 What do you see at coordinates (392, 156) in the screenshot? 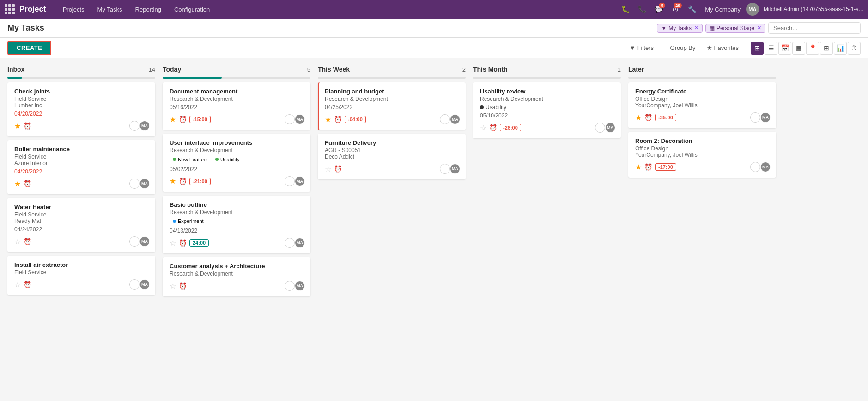
I see `card-c10: Furniture Delivery AGR - S00051 Deco Add…` at bounding box center [392, 156].